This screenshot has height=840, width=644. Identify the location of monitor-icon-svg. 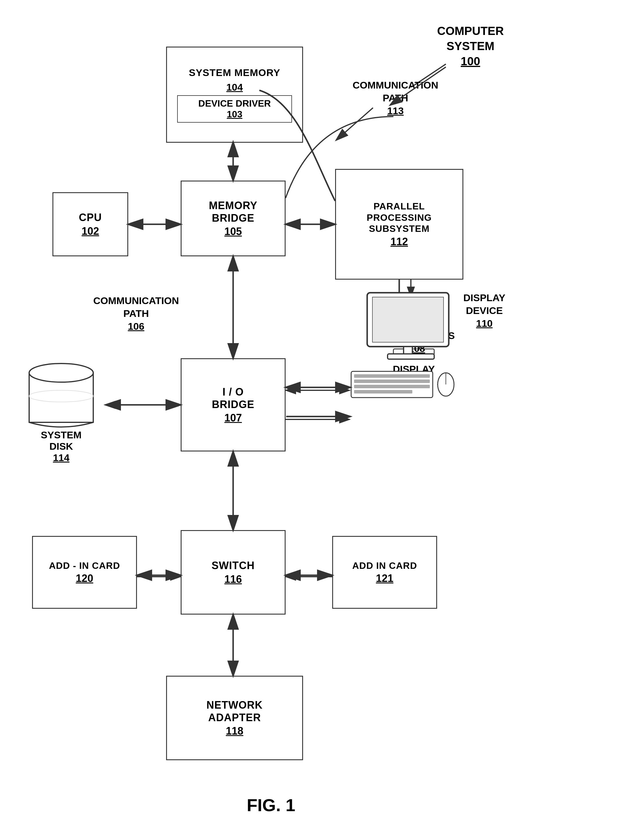
(411, 329).